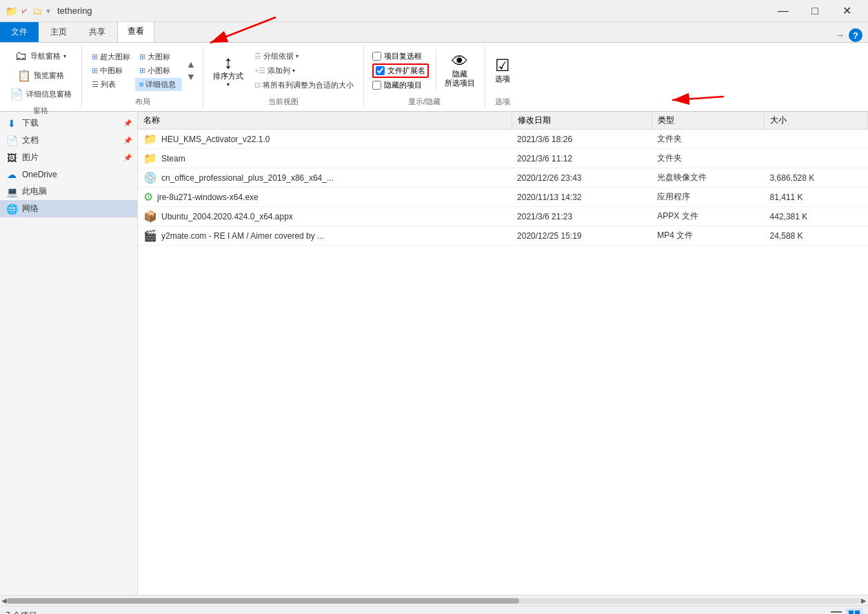 The height and width of the screenshot is (614, 868). I want to click on view-buttons, so click(845, 611).